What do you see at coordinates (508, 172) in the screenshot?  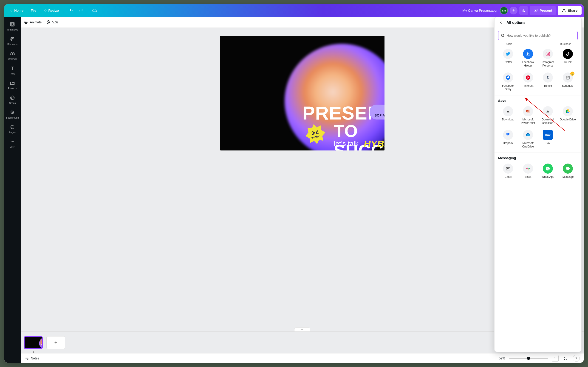 I see `messaging-email: Email` at bounding box center [508, 172].